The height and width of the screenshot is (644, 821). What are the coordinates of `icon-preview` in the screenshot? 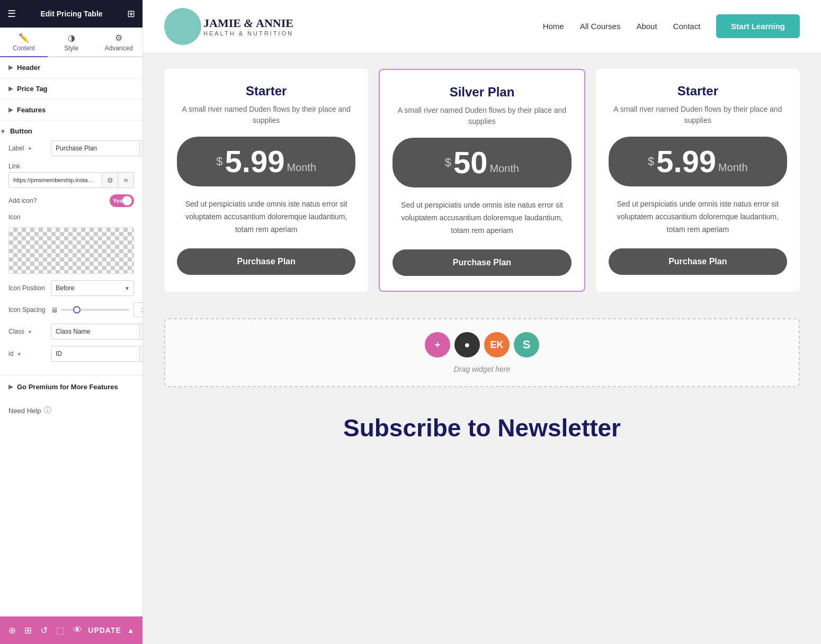 It's located at (71, 251).